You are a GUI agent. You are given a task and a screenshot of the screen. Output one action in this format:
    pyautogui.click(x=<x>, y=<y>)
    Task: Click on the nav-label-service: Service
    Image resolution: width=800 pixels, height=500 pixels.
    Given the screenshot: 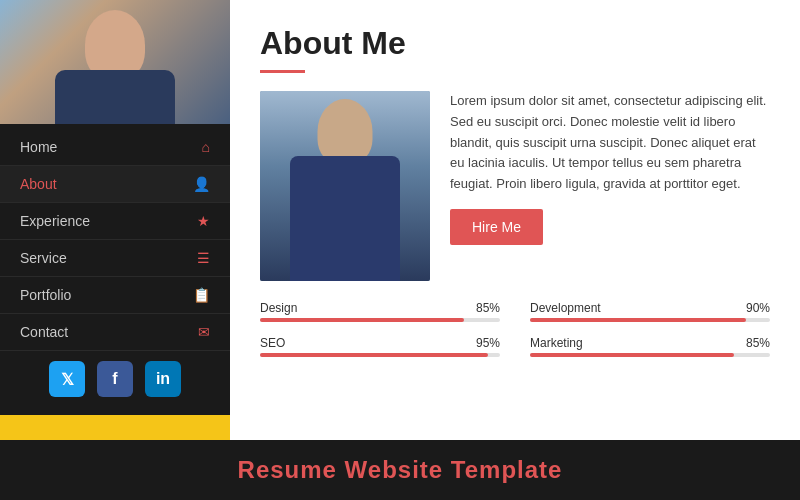 What is the action you would take?
    pyautogui.click(x=44, y=258)
    